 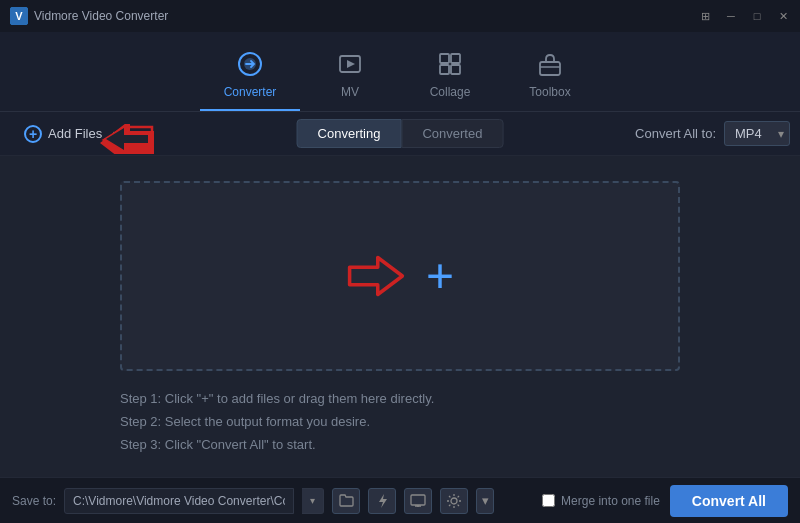 What do you see at coordinates (450, 66) in the screenshot?
I see `collage-icon` at bounding box center [450, 66].